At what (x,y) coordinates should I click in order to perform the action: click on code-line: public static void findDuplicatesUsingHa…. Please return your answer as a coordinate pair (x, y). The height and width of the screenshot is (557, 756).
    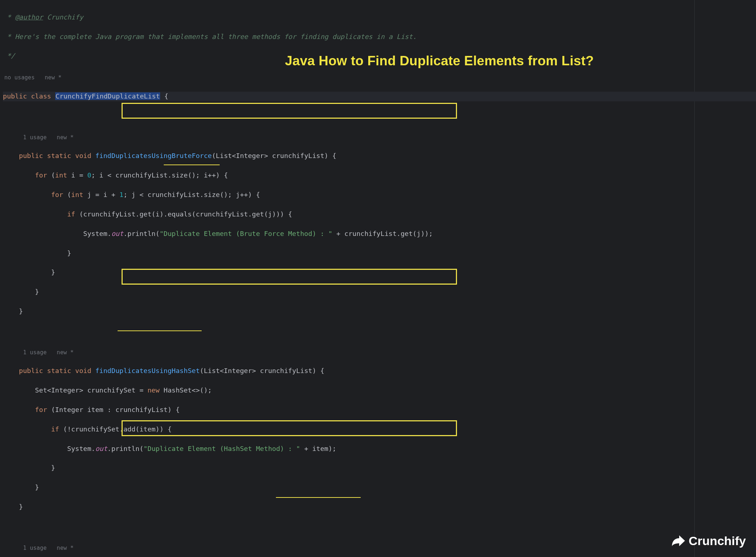
    Looking at the image, I should click on (379, 371).